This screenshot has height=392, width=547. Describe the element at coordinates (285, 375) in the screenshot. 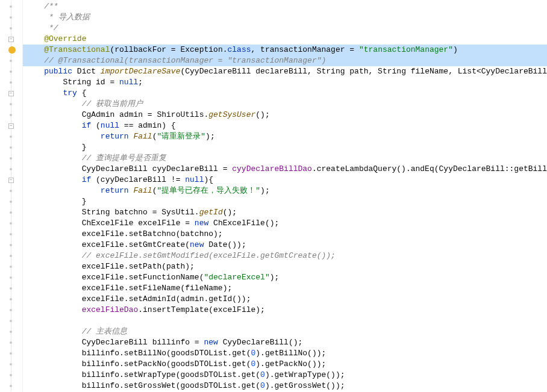

I see `code-line: billinfo.setWrapType(goodsDTOList.get(0)…` at that location.